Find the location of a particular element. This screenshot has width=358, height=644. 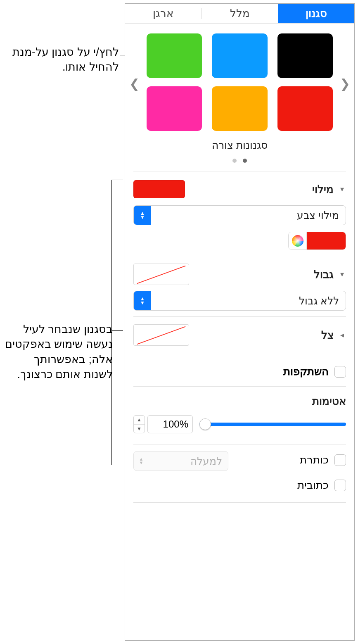

fill-color-picker is located at coordinates (317, 241).